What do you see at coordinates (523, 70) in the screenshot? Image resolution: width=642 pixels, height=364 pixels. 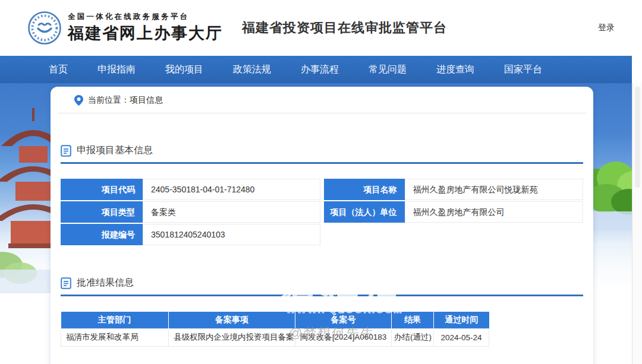 I see `nav-item-national: 国家平台` at bounding box center [523, 70].